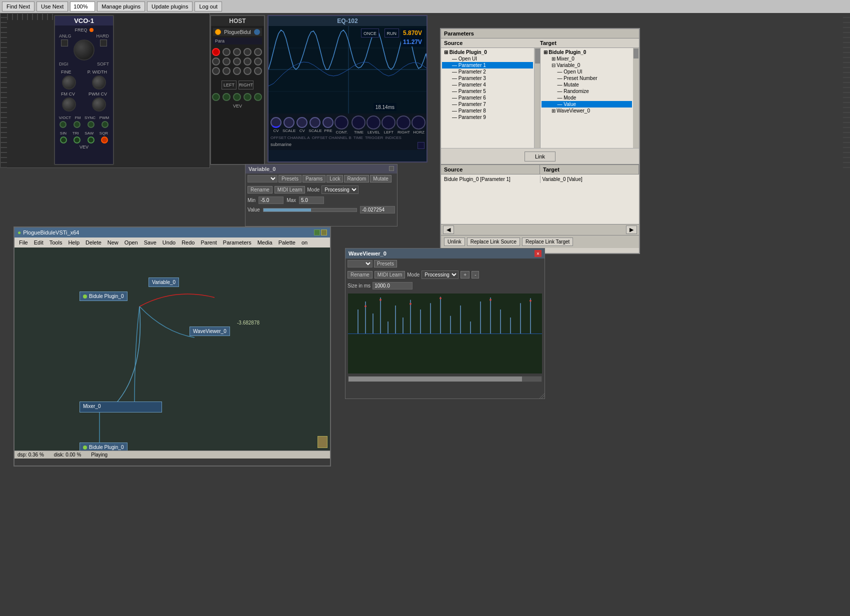 This screenshot has height=616, width=850. What do you see at coordinates (340, 190) in the screenshot?
I see `mode-select: Processing` at bounding box center [340, 190].